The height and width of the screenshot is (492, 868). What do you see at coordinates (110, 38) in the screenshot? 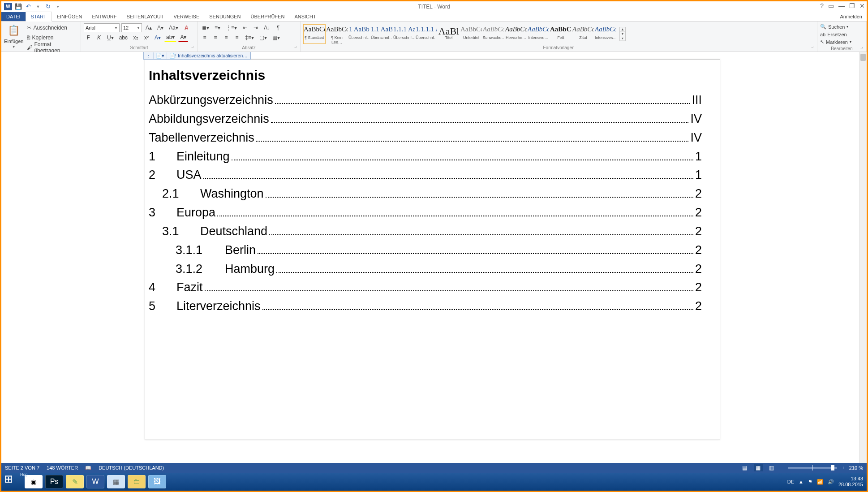
I see `underline-button: U▾` at bounding box center [110, 38].